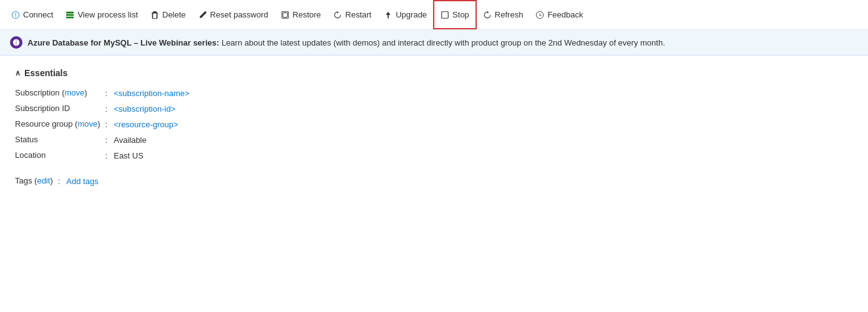  Describe the element at coordinates (168, 15) in the screenshot. I see `delete-button: Delete` at that location.